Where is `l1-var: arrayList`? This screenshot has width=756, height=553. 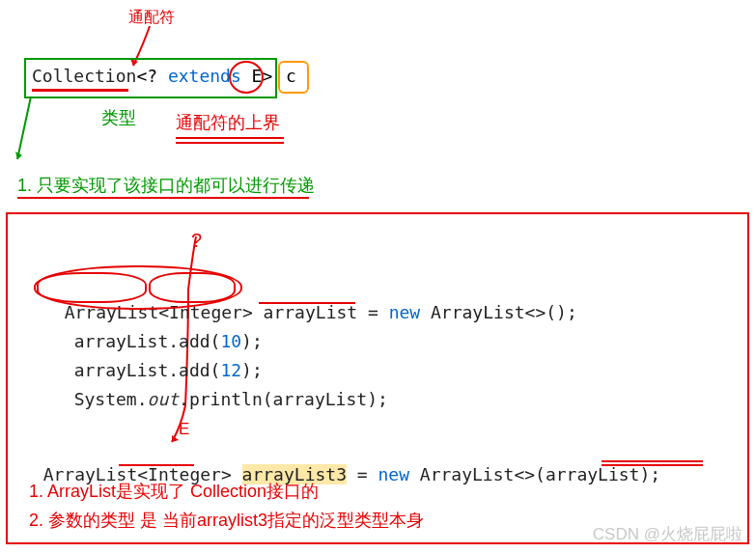
l1-var: arrayList is located at coordinates (311, 313).